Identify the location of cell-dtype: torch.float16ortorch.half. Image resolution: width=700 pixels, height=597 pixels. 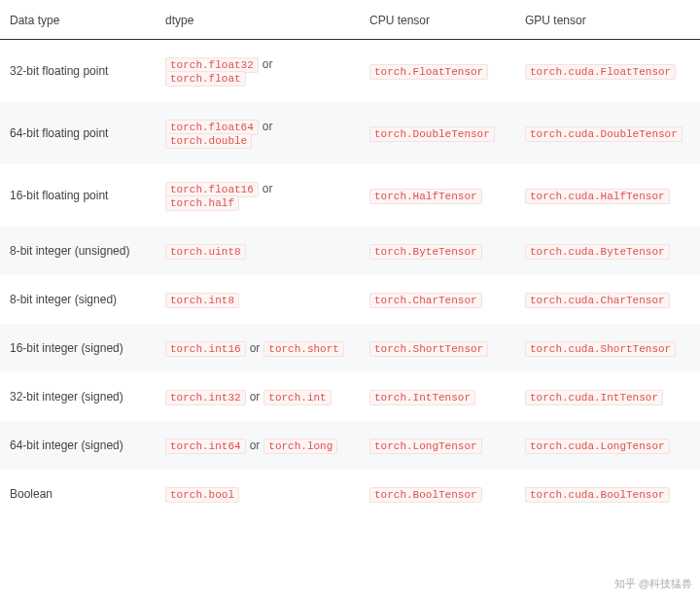
(258, 195).